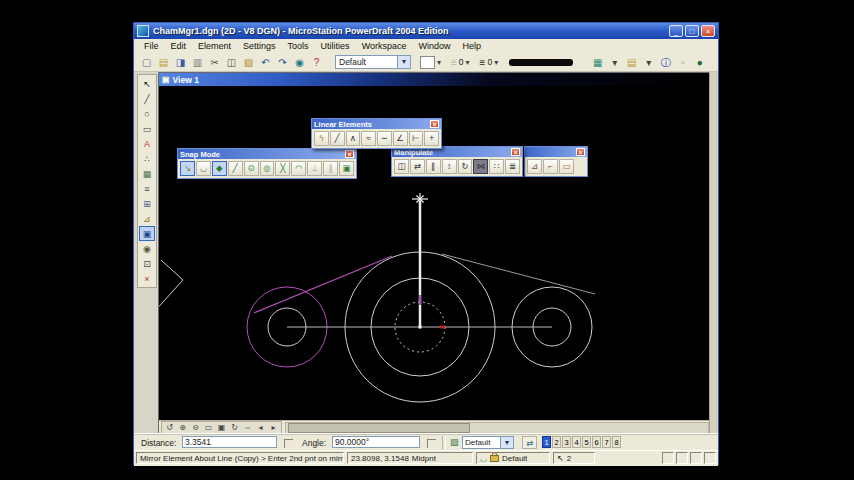  Describe the element at coordinates (598, 62) in the screenshot. I see `models-icon: ▦` at that location.